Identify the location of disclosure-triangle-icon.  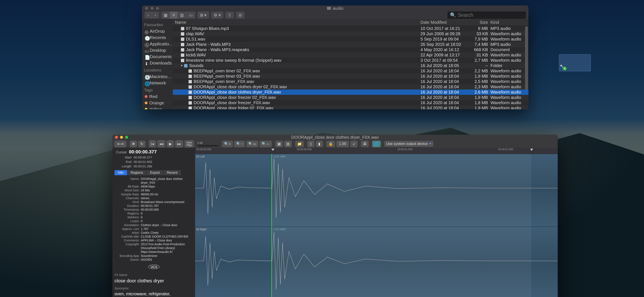
(182, 66).